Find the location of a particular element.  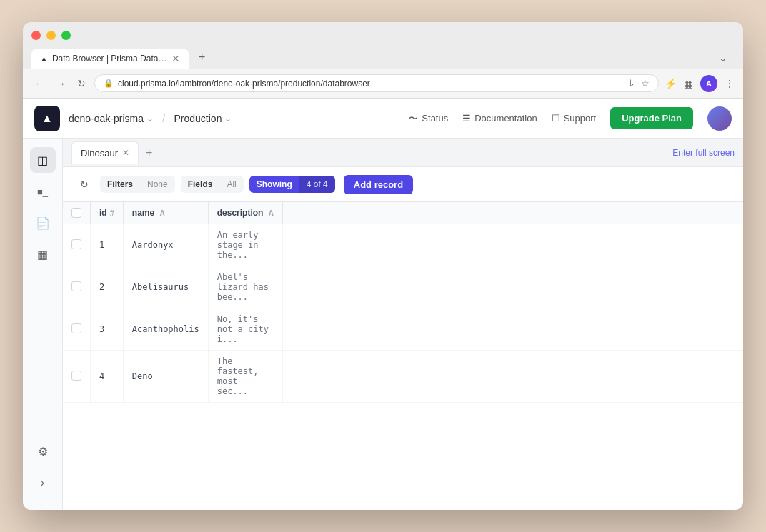

table-row: 4DenoThe fastest, most sec... is located at coordinates (403, 377).